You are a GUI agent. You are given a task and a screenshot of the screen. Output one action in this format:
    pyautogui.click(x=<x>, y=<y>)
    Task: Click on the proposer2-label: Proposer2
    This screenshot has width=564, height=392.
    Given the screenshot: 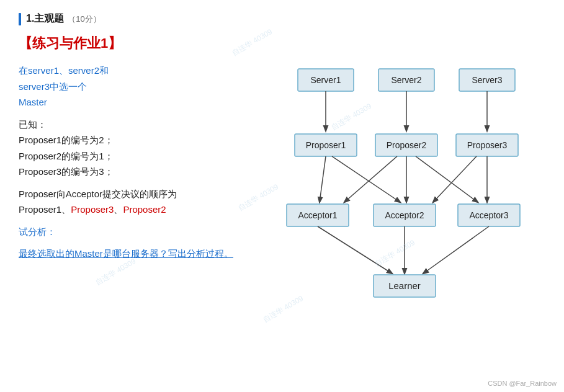 What is the action you would take?
    pyautogui.click(x=407, y=145)
    